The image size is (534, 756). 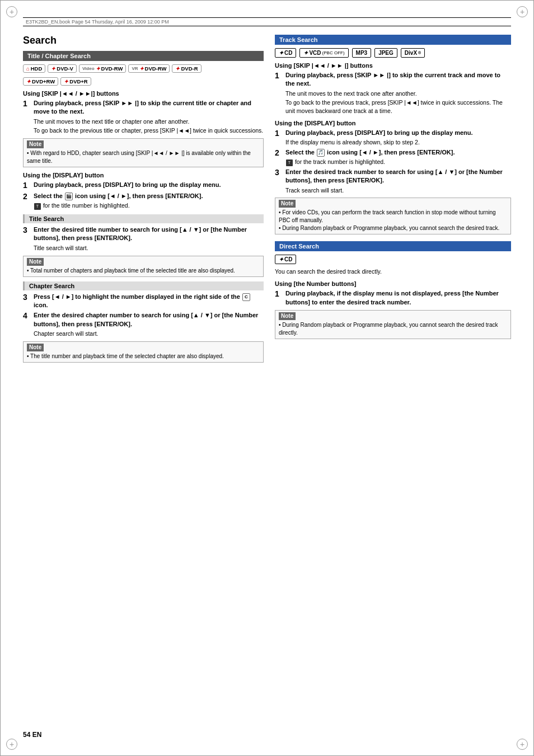 I want to click on step-3dr-content: Enter the desired track number to search…, so click(x=399, y=181).